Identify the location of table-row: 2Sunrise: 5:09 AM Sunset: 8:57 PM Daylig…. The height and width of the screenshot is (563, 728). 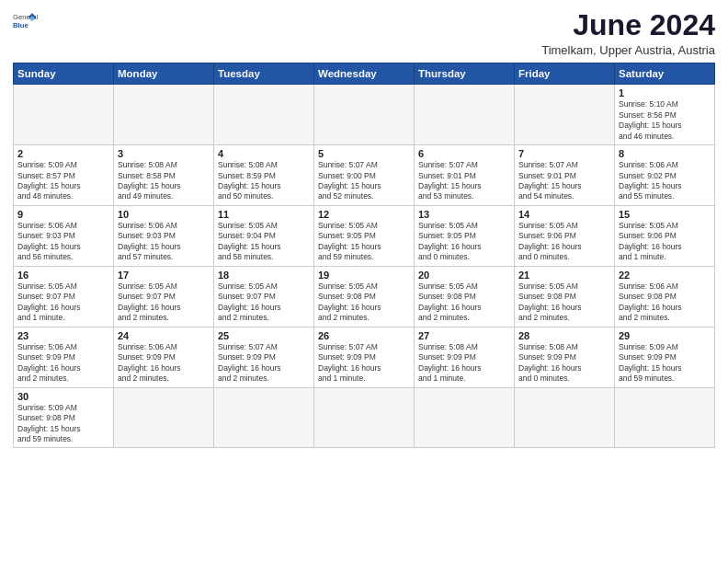
(64, 176).